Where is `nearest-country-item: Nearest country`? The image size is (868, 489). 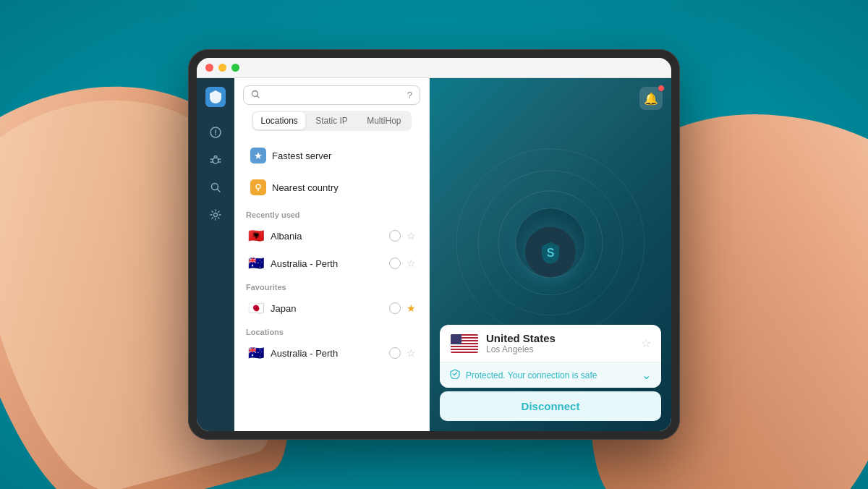
nearest-country-item: Nearest country is located at coordinates (331, 187).